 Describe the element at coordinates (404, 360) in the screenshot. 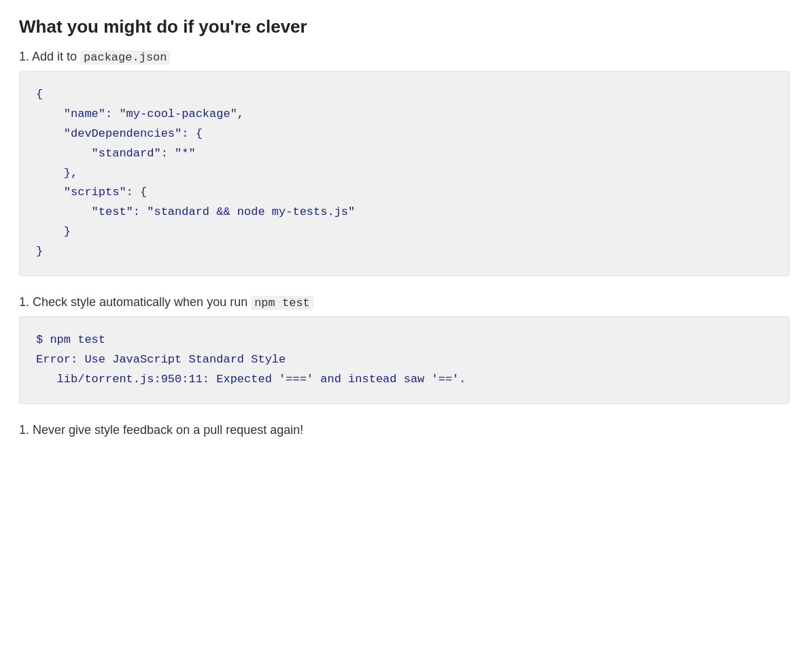

I see `step2-code-block: $ npm test Error: Use JavaScript Standar…` at that location.